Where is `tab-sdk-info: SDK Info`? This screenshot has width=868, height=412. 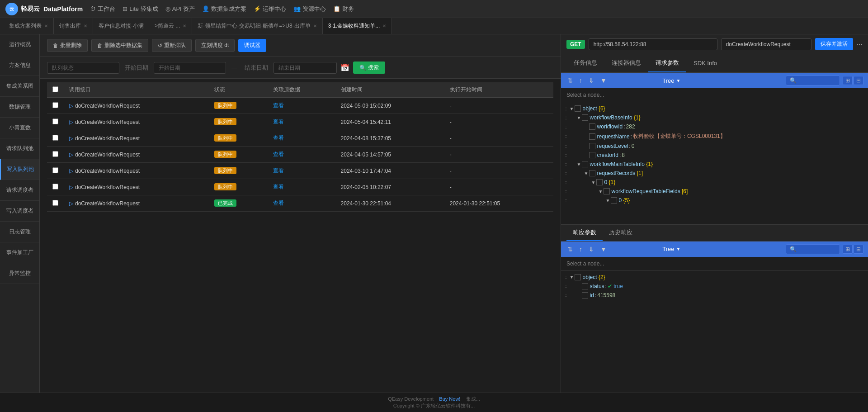 tab-sdk-info: SDK Info is located at coordinates (705, 63).